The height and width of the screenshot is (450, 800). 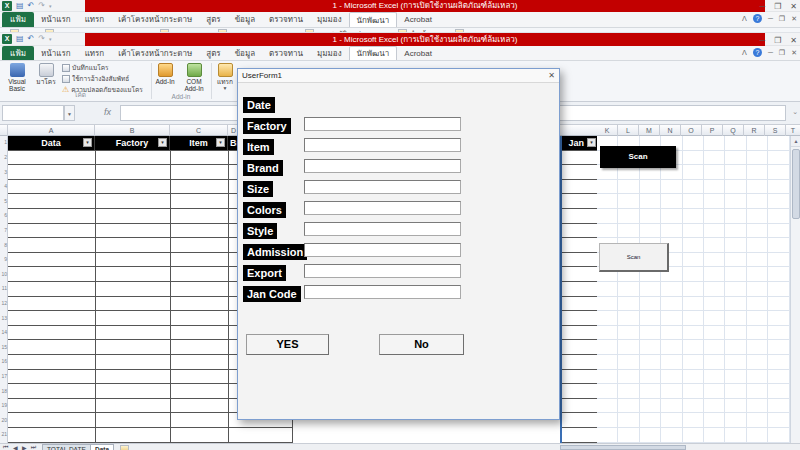 I want to click on last-sheet-icon: ⏭, so click(x=34, y=447).